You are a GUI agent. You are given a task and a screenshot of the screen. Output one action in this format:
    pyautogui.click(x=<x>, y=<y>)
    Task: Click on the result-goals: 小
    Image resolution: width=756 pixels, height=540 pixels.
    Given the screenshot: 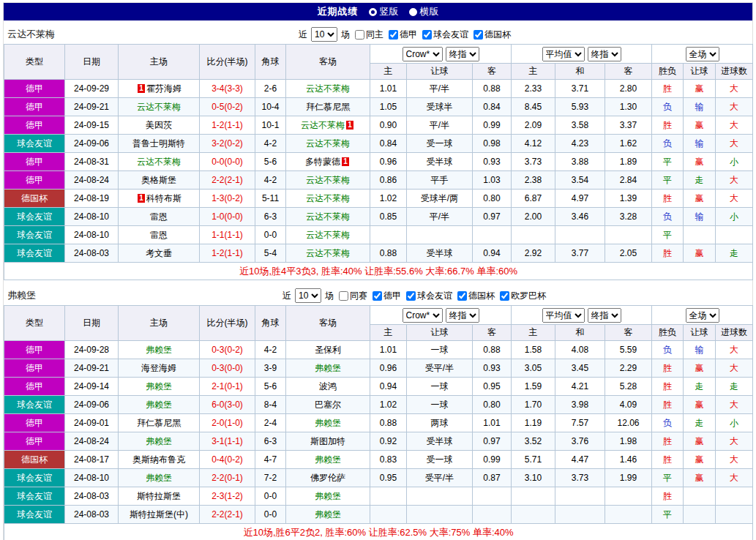 What is the action you would take?
    pyautogui.click(x=735, y=423)
    